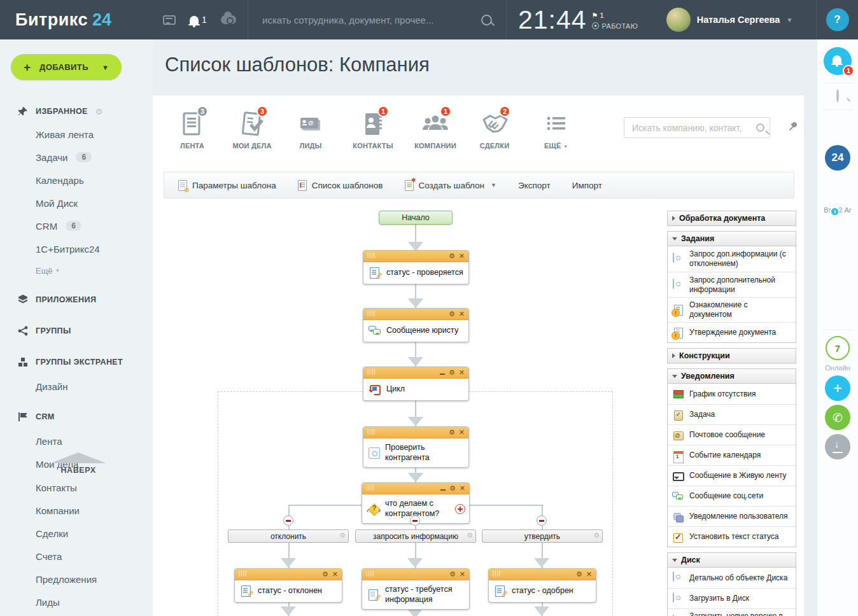 The width and height of the screenshot is (858, 616). What do you see at coordinates (288, 536) in the screenshot?
I see `branch-reject: отклонить⚙` at bounding box center [288, 536].